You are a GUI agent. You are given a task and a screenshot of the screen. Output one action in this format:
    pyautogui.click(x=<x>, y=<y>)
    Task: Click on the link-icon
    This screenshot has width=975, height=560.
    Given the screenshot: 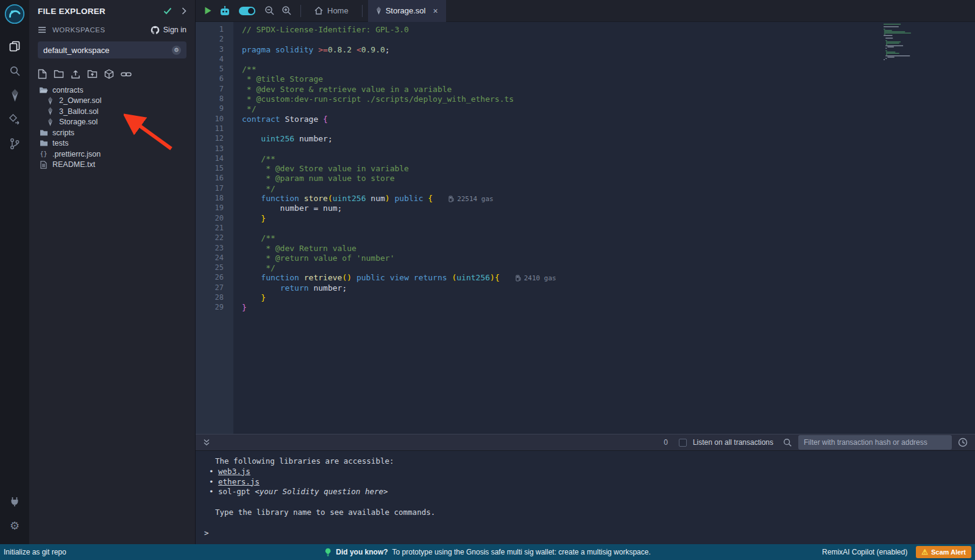 What is the action you would take?
    pyautogui.click(x=126, y=74)
    